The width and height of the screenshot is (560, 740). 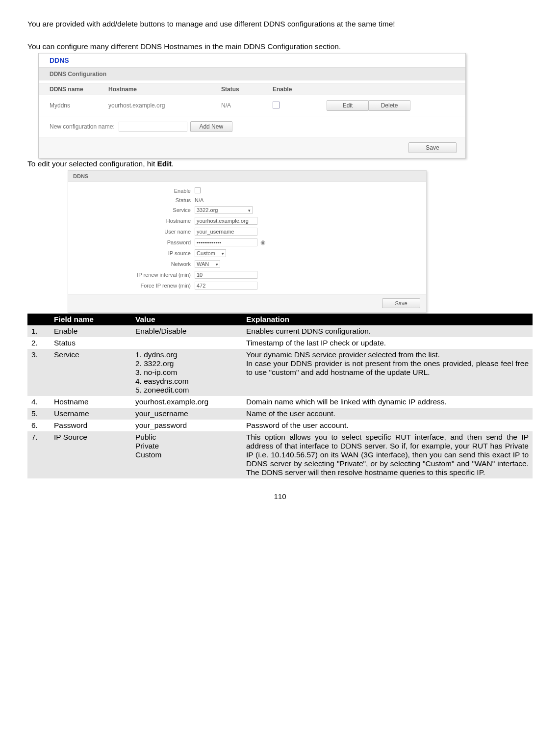 What do you see at coordinates (387, 414) in the screenshot?
I see `cell-explanation: Name of the user account.` at bounding box center [387, 414].